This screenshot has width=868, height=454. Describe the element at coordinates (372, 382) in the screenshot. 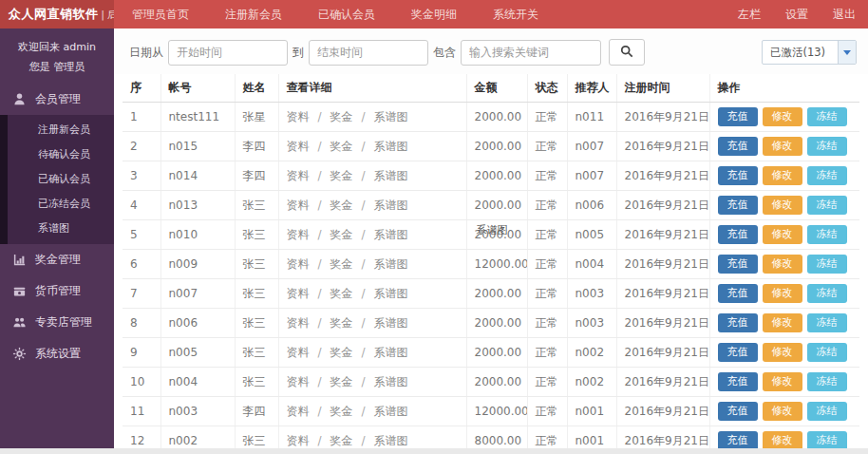

I see `row-detail-links: 资料/奖金/系谱图` at that location.